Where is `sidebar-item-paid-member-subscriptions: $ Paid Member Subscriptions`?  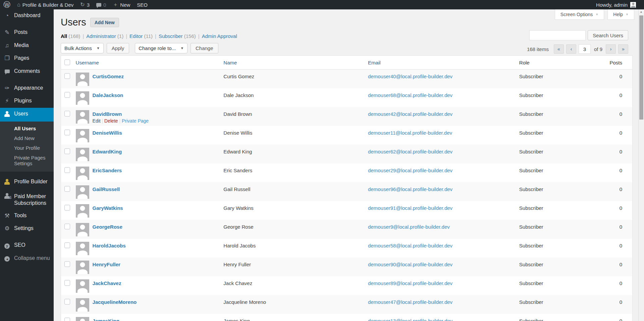
sidebar-item-paid-member-subscriptions: $ Paid Member Subscriptions is located at coordinates (27, 199).